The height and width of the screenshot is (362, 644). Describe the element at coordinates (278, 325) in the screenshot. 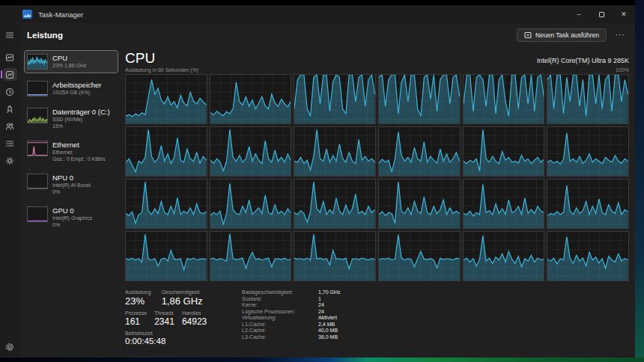

I see `spec-label-l1-cache-: L1-Cache:` at that location.